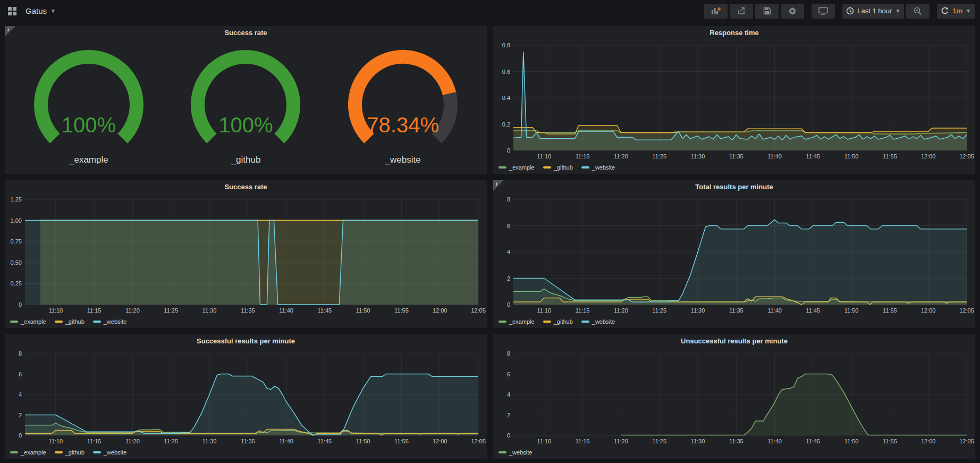  Describe the element at coordinates (89, 106) in the screenshot. I see `gauge-example: 100% _example` at that location.